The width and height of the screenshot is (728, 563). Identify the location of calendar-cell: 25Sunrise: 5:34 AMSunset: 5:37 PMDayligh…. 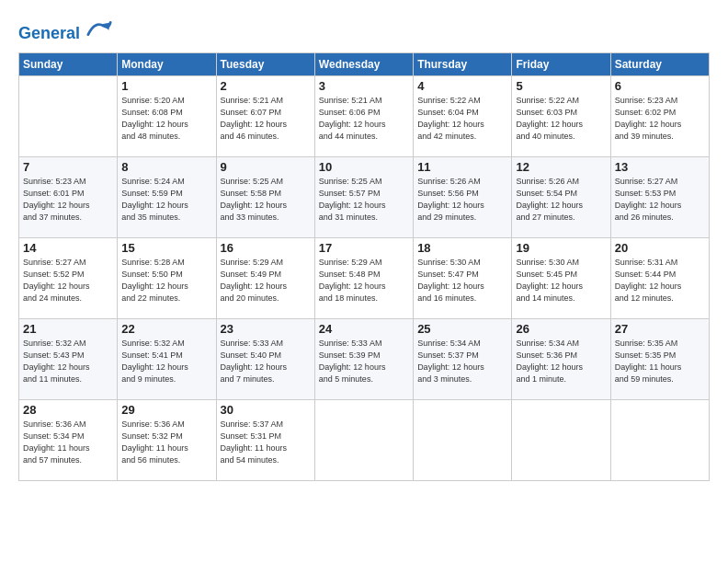
(463, 359).